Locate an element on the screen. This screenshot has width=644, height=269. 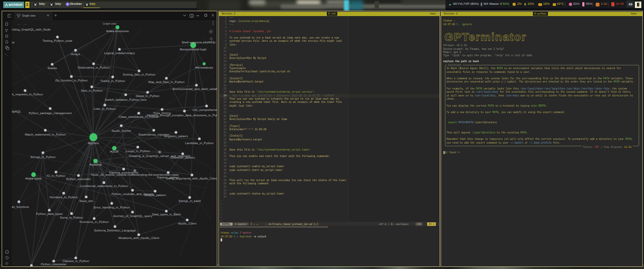
svg-text: Lambdas_in_Python is located at coordinates (200, 143).